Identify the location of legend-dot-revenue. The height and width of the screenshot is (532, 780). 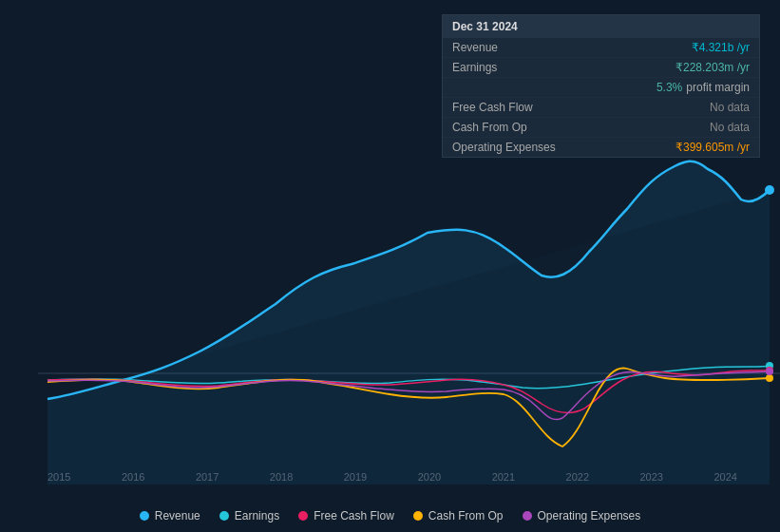
(144, 516).